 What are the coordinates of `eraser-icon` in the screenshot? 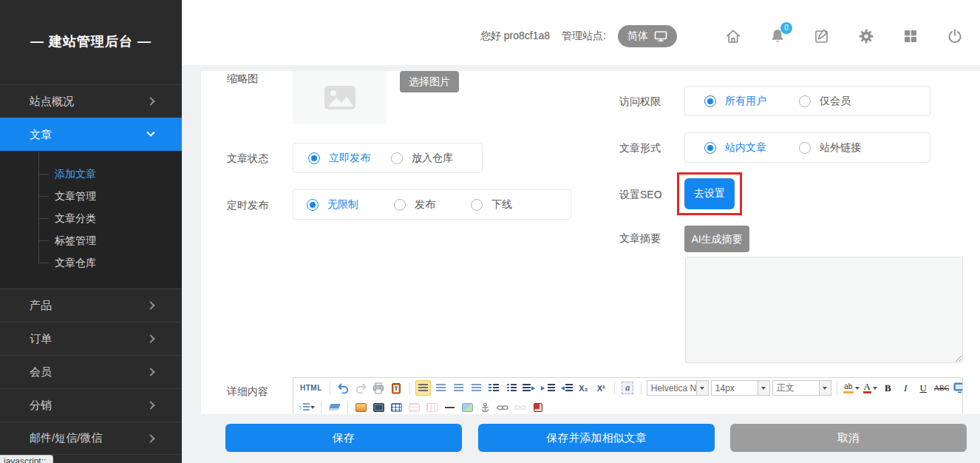 It's located at (334, 407).